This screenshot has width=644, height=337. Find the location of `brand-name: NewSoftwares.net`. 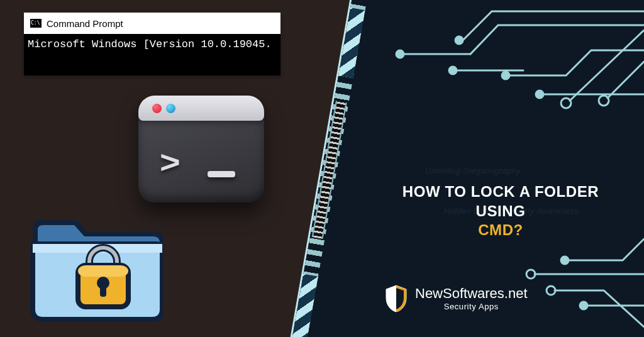

brand-name: NewSoftwares.net is located at coordinates (472, 294).